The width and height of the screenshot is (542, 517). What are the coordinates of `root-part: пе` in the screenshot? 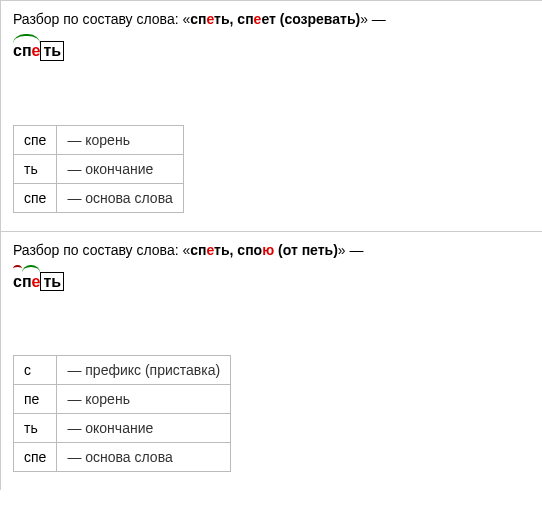 It's located at (32, 282).